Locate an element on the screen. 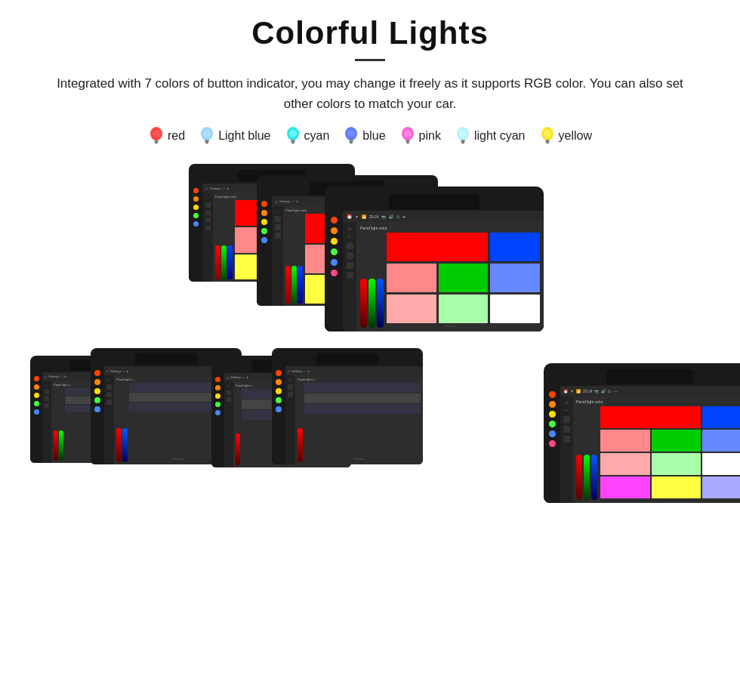 This screenshot has height=700, width=740. color-item-lightblue: Light blue is located at coordinates (234, 136).